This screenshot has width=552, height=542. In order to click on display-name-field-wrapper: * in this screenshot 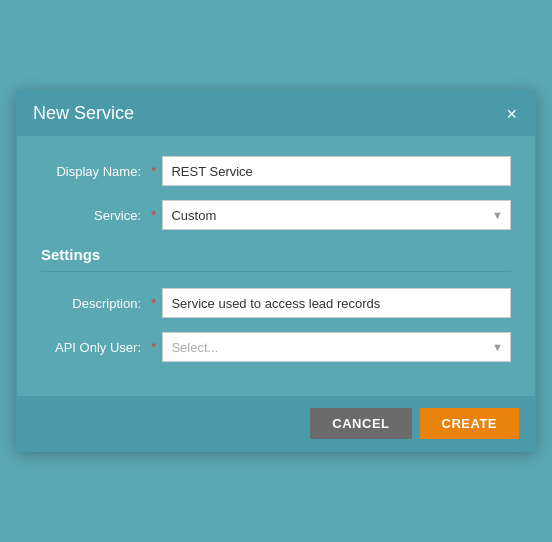, I will do `click(331, 171)`.